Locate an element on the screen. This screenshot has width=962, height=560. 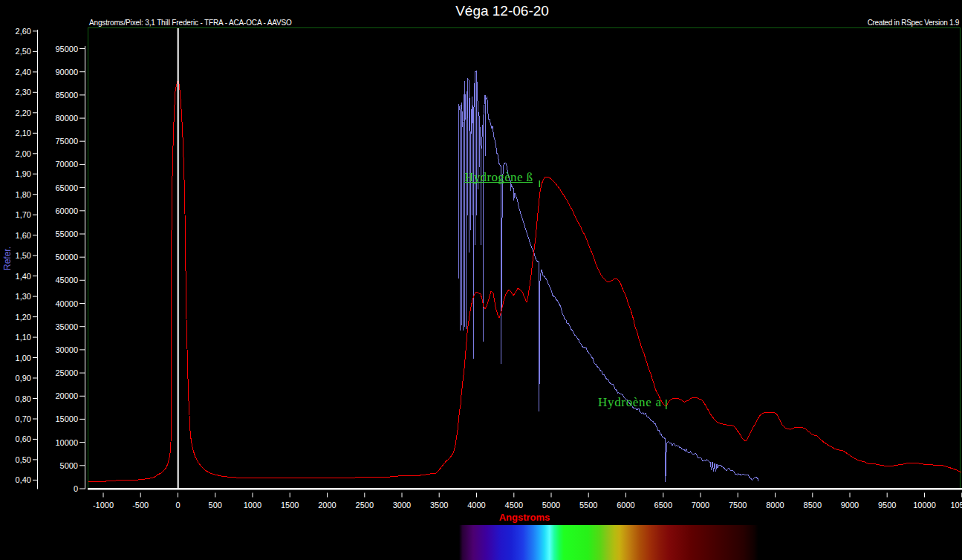
svg-text: 20000 is located at coordinates (67, 396).